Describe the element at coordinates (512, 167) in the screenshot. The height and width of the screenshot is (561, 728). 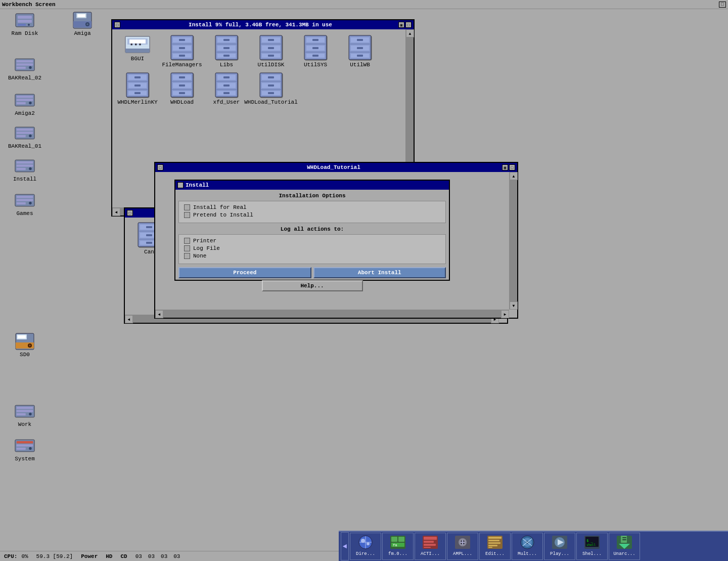
I see `whdload-window-zoom2: □` at that location.